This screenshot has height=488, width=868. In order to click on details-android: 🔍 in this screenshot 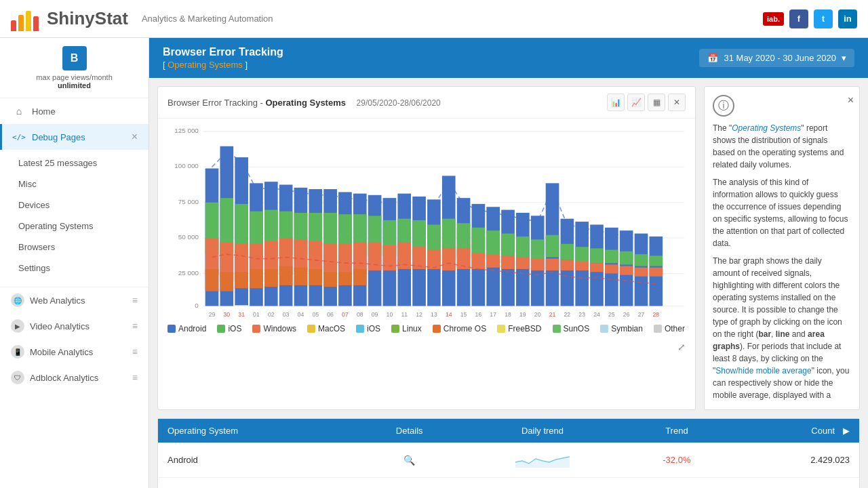, I will do `click(410, 460)`.